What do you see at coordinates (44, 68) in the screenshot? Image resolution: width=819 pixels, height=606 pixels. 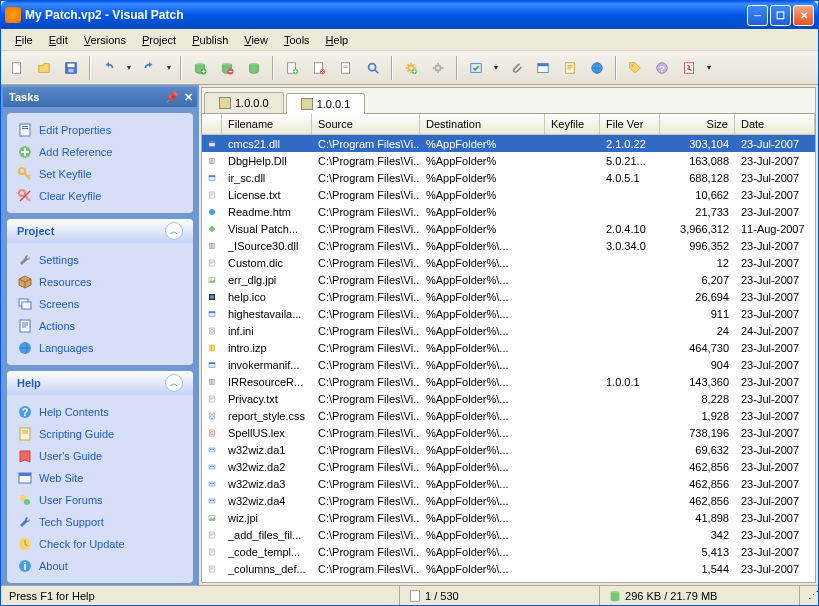 I see `open-button` at bounding box center [44, 68].